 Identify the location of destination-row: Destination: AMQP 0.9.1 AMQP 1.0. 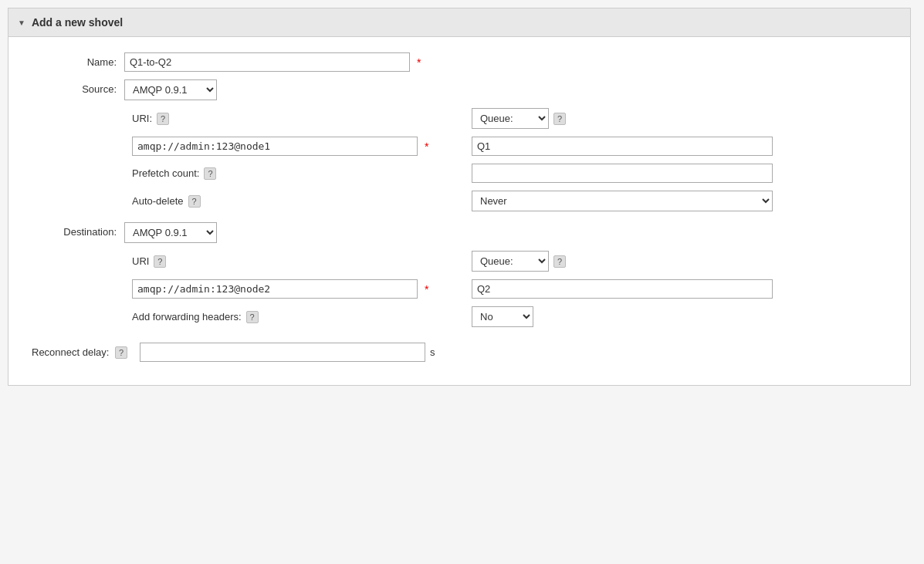
(459, 233).